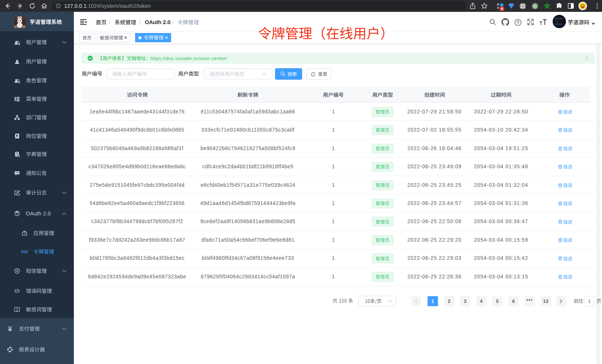  What do you see at coordinates (24, 252) in the screenshot?
I see `svg-text: a` at bounding box center [24, 252].